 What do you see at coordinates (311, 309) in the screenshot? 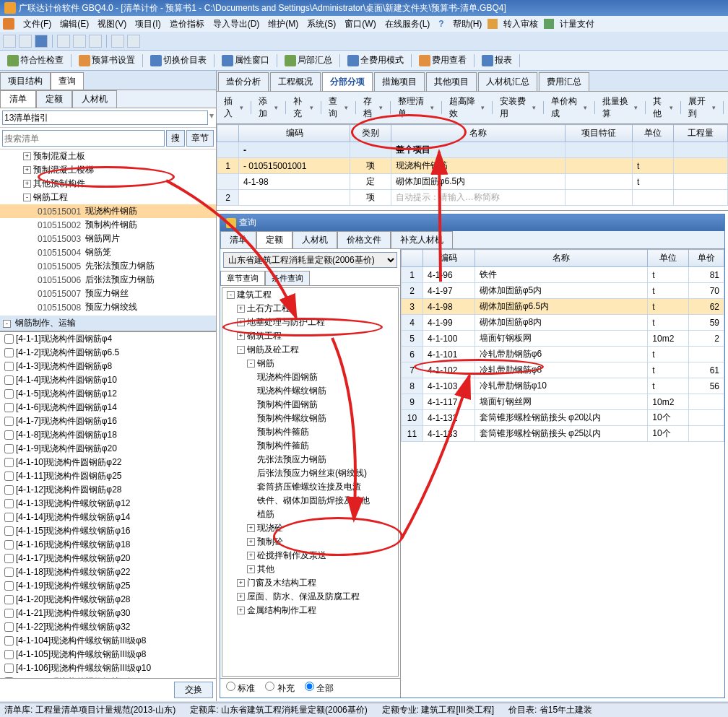
I see `chapter-node: +土石方工程` at bounding box center [311, 309].